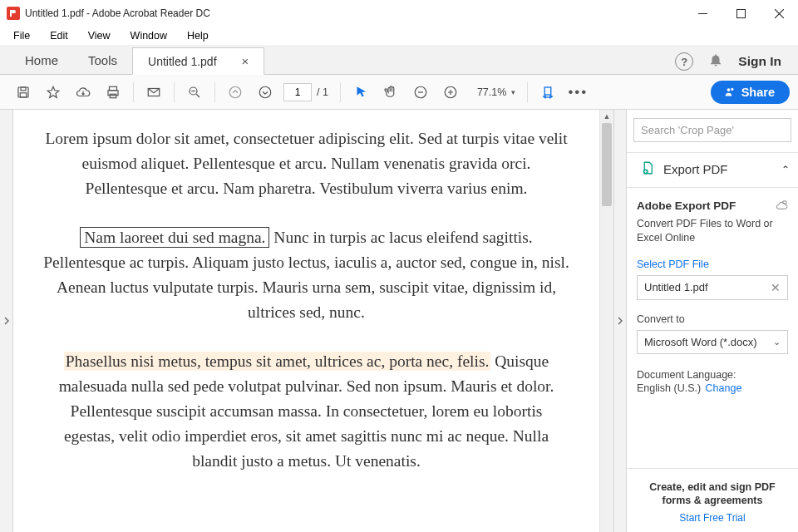 Image resolution: width=798 pixels, height=532 pixels. What do you see at coordinates (702, 13) in the screenshot?
I see `window-minimize-button` at bounding box center [702, 13].